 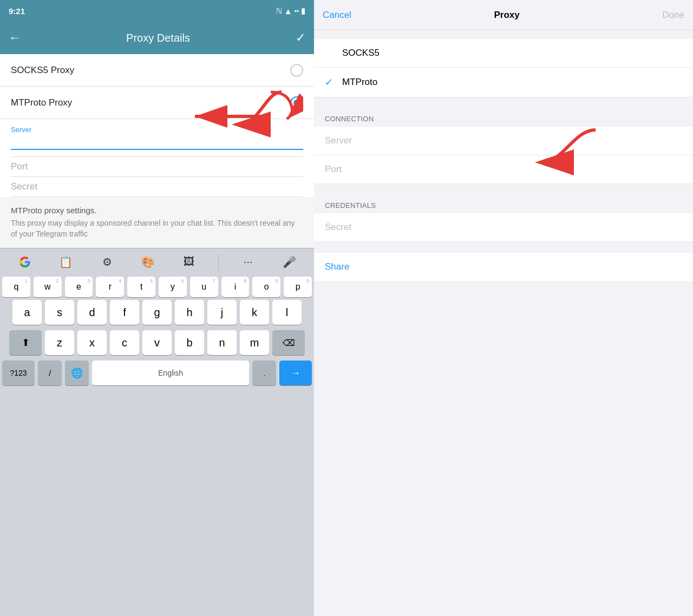 I want to click on keyboard-toolbar: 📋 ⚙ 🎨 🖼 ··· 🎤, so click(x=157, y=261).